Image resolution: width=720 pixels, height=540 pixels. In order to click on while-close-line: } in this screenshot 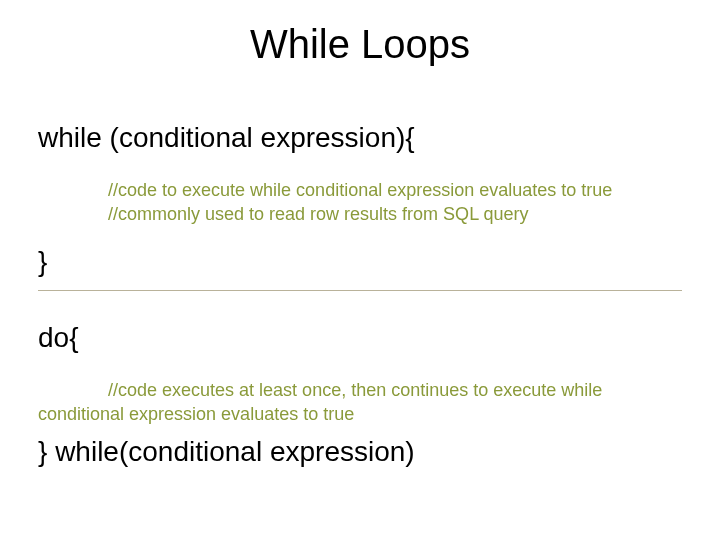, I will do `click(42, 262)`.